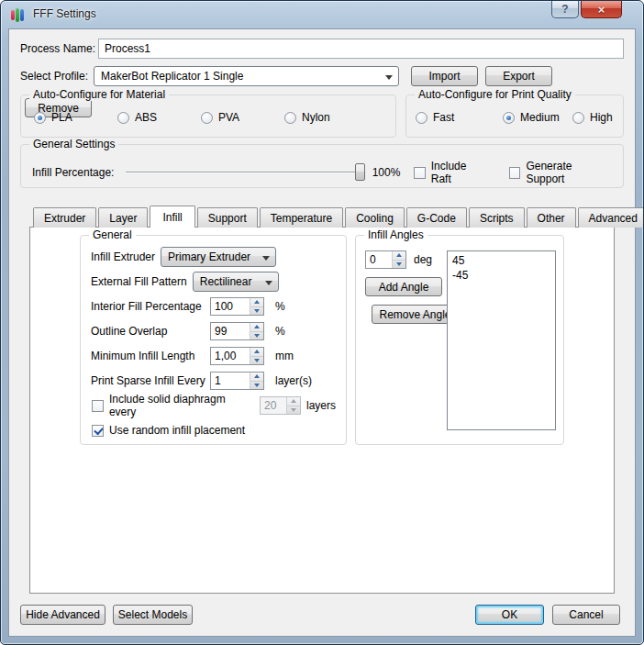 The image size is (644, 645). What do you see at coordinates (602, 9) in the screenshot?
I see `close-button: ×` at bounding box center [602, 9].